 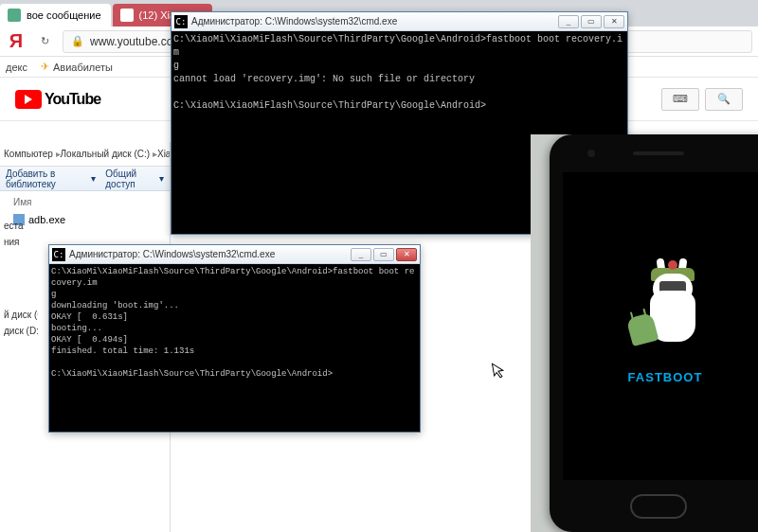 What do you see at coordinates (163, 153) in the screenshot?
I see `crumb: XiaoMi` at bounding box center [163, 153].